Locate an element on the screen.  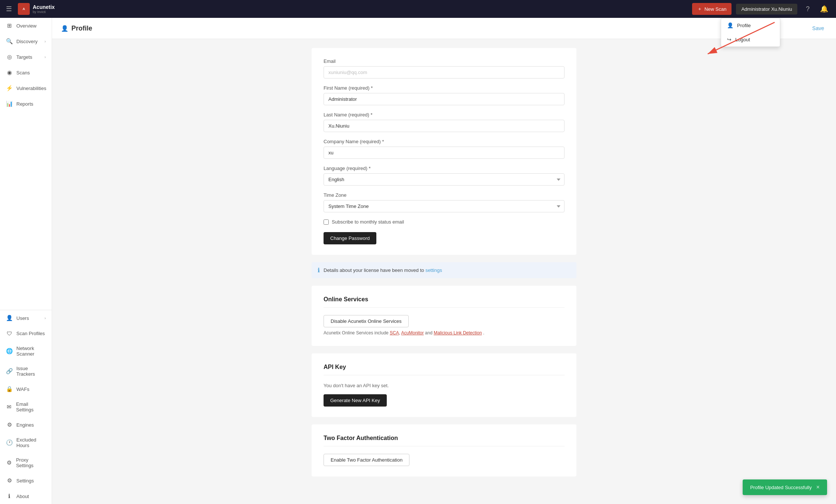
issue-trackers-icon: 🔗 is located at coordinates (9, 371).